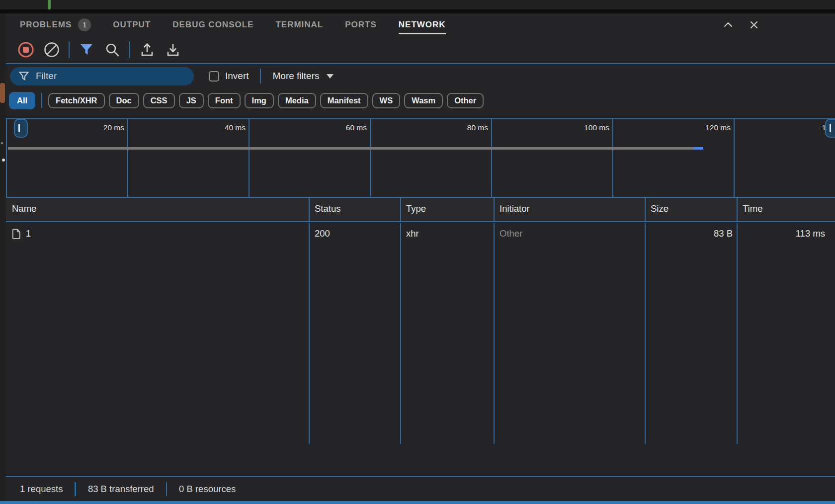  Describe the element at coordinates (448, 210) in the screenshot. I see `column-header-type: Type` at that location.